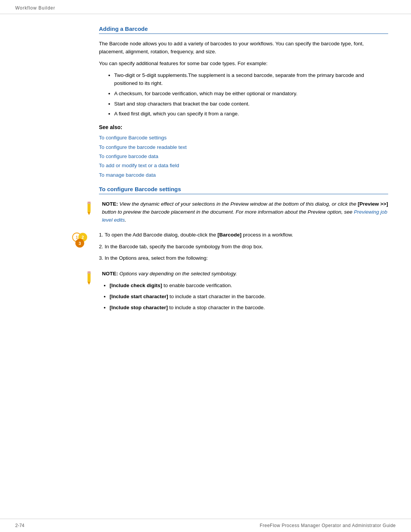 The image size is (411, 532). What do you see at coordinates (244, 258) in the screenshot?
I see `step-3: In the Options area, select from the fol…` at bounding box center [244, 258].